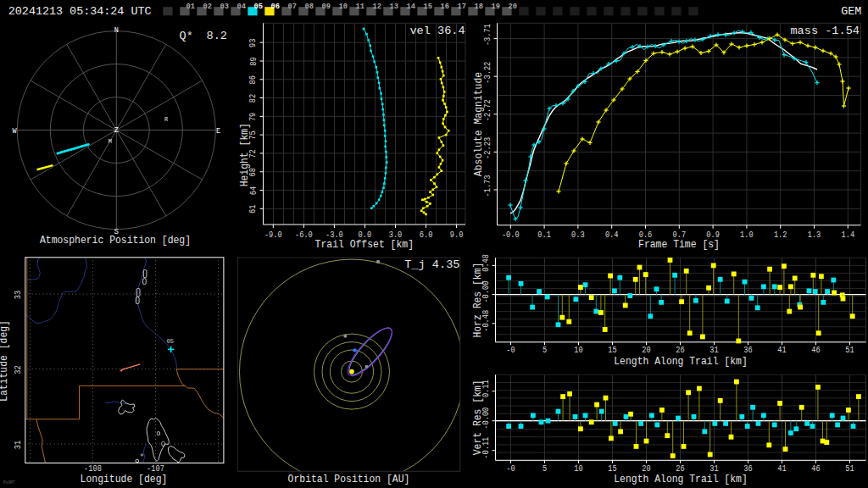 This screenshot has width=868, height=488. Describe the element at coordinates (115, 241) in the screenshot. I see `svg-text: Atmospheric Position [deg]` at that location.